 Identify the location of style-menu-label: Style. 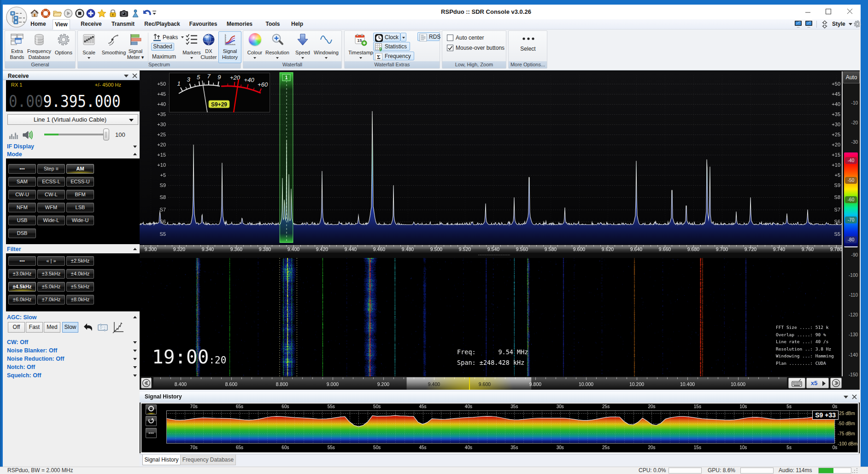
(839, 24).